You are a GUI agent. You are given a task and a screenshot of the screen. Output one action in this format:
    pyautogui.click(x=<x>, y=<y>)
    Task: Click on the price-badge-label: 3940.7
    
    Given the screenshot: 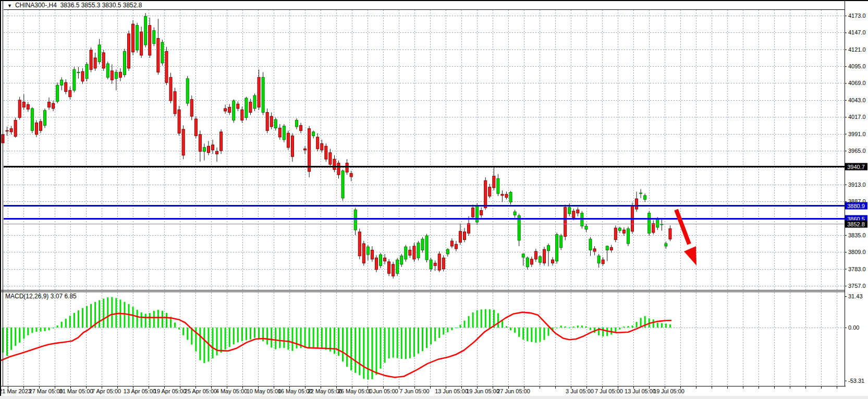 What is the action you would take?
    pyautogui.click(x=856, y=167)
    